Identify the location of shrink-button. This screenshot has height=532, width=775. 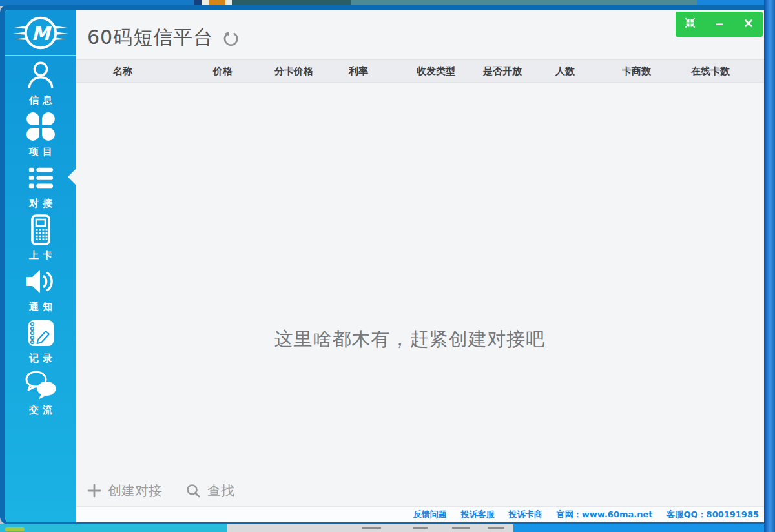
(690, 25).